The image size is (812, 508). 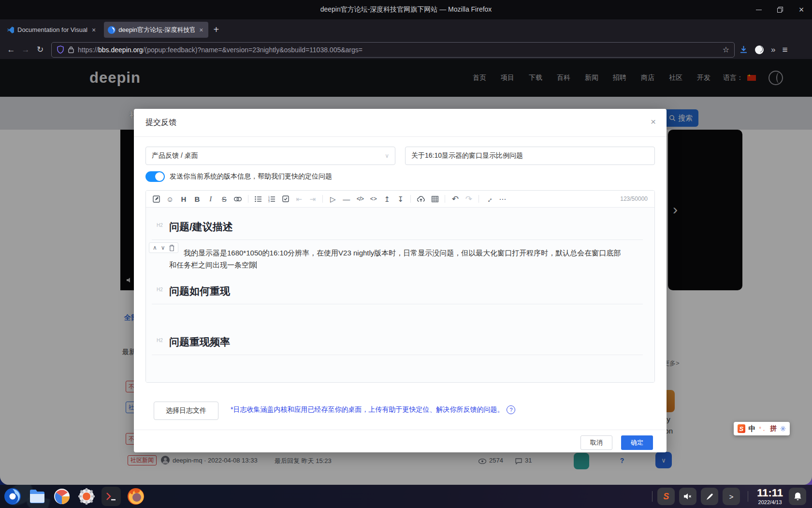 I want to click on italic-icon: I, so click(x=211, y=199).